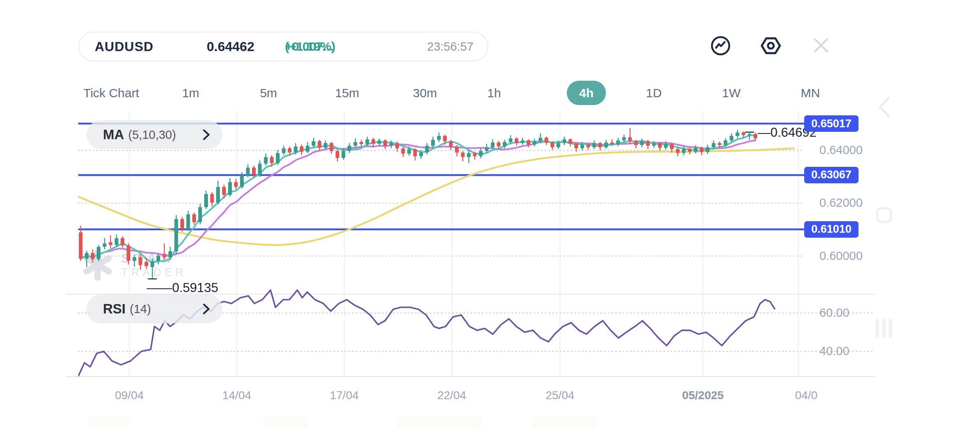 The width and height of the screenshot is (980, 428). Describe the element at coordinates (841, 256) in the screenshot. I see `price-axis-label: 0.60000` at that location.